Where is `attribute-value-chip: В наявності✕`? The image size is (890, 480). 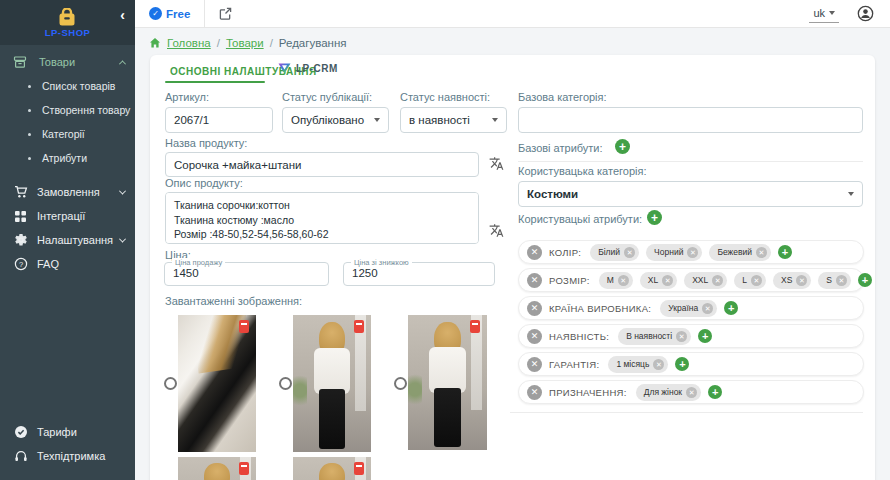
attribute-value-chip: В наявності✕ is located at coordinates (654, 336).